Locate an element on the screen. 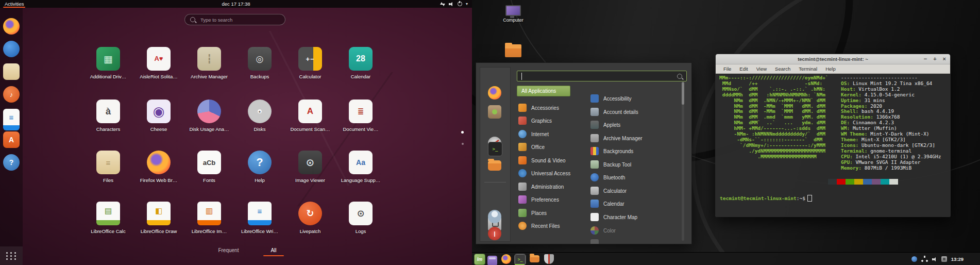 This screenshot has width=980, height=265. menu-app-calculator: Calculator is located at coordinates (609, 191).